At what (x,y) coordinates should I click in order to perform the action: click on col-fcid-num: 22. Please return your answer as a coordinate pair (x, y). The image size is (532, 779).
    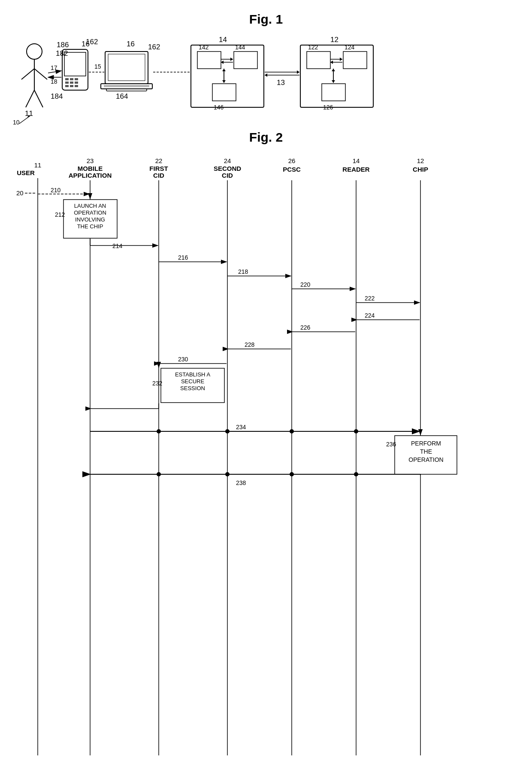
    Looking at the image, I should click on (159, 161).